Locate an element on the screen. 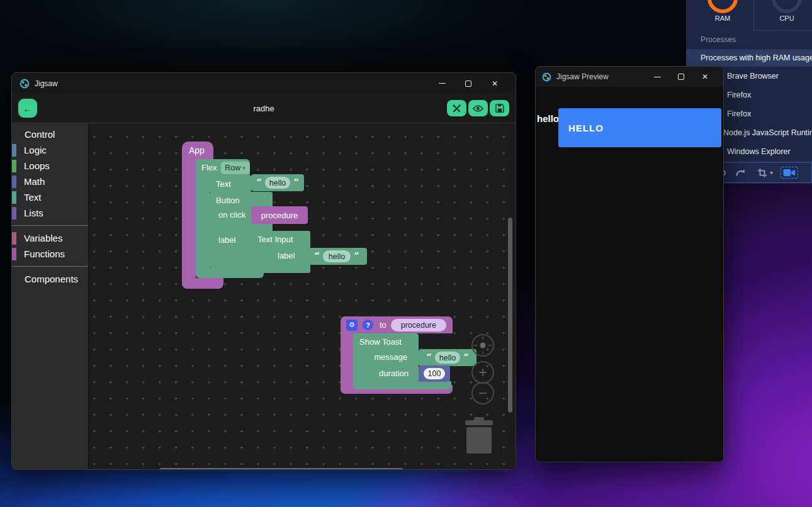 Image resolution: width=812 pixels, height=507 pixels. record-camera-selection is located at coordinates (789, 172).